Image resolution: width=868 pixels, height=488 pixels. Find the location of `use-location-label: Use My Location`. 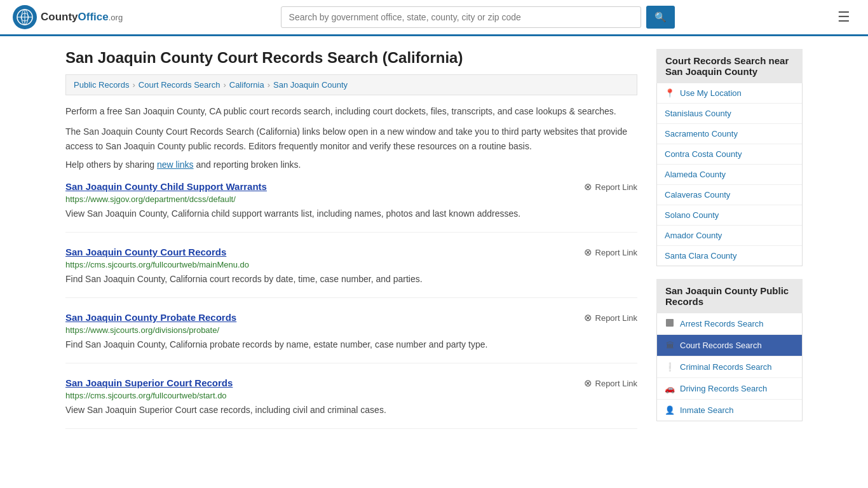

use-location-label: Use My Location is located at coordinates (710, 93).